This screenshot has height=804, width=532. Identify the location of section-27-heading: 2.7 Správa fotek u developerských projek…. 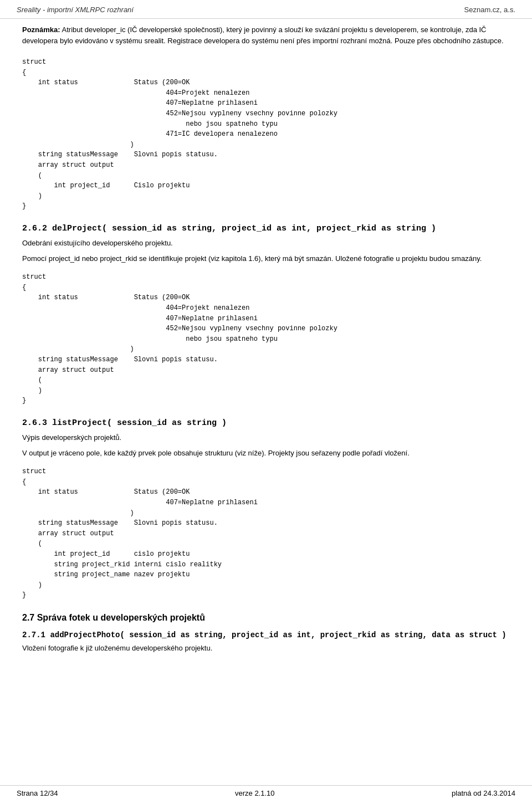
(266, 618).